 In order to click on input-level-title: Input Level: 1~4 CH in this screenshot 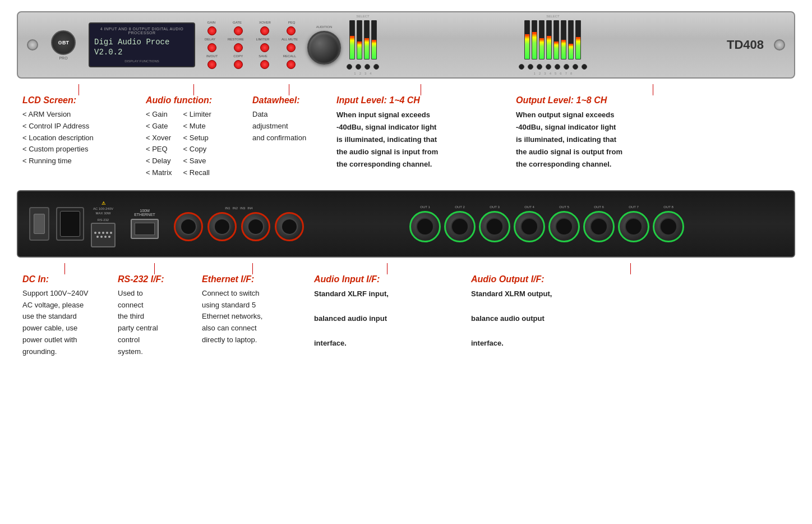, I will do `click(421, 100)`.